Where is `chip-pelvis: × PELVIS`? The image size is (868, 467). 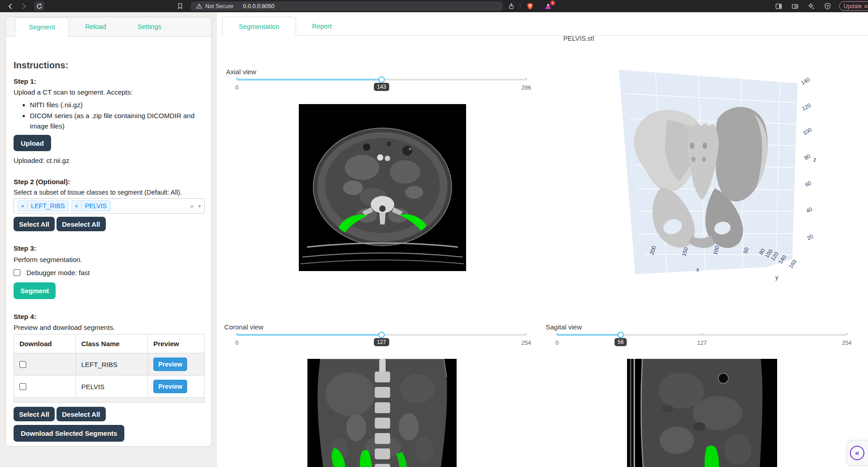 chip-pelvis: × PELVIS is located at coordinates (91, 206).